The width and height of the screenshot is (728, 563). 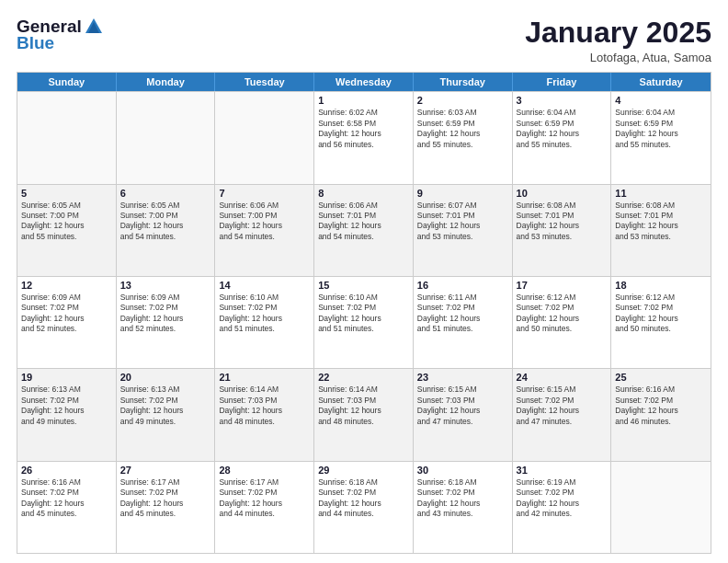 What do you see at coordinates (563, 138) in the screenshot?
I see `cal-cell: 3Sunrise: 6:04 AM Sunset: 6:59 PM Daylig…` at bounding box center [563, 138].